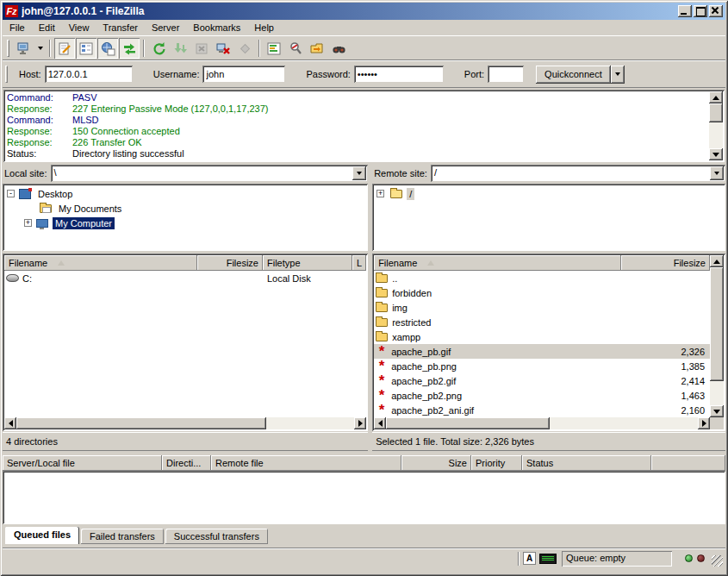 Image resolution: width=728 pixels, height=576 pixels. I want to click on quickconnect-button: Quickconnect, so click(574, 74).